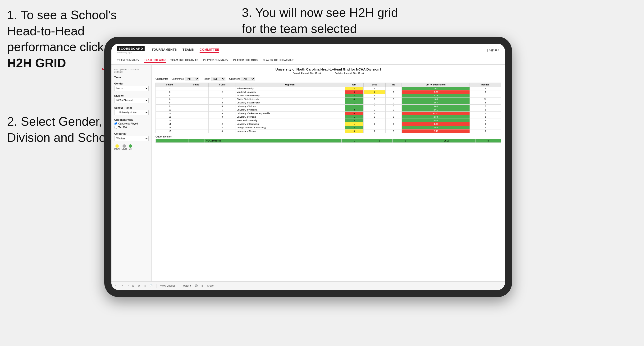  What do you see at coordinates (494, 50) in the screenshot?
I see `sign-out: | Sign out` at bounding box center [494, 50].